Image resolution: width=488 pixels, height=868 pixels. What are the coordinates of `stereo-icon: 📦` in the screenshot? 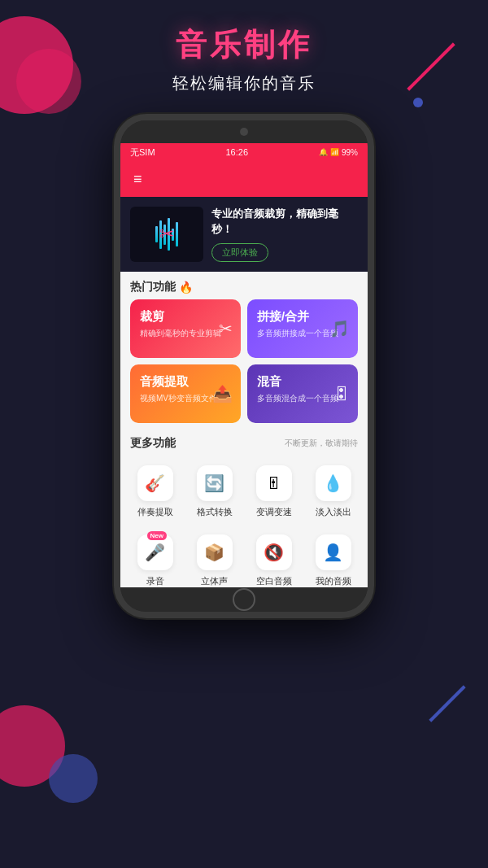 It's located at (215, 552).